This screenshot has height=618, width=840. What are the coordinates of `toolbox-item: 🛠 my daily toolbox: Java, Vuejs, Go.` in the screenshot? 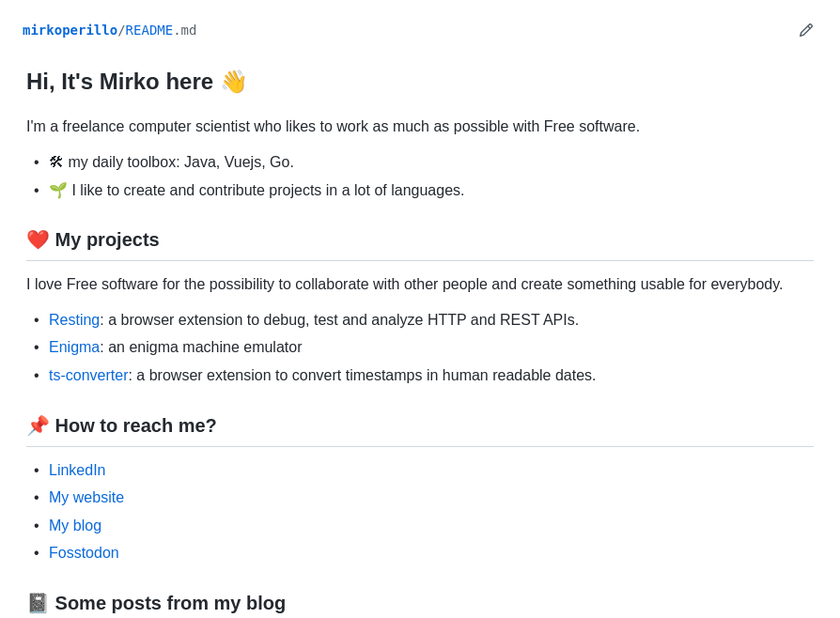 It's located at (171, 162).